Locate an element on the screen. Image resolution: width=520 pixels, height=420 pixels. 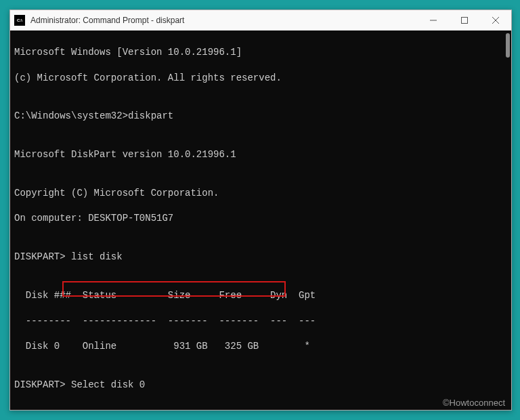
output-line: Microsoft Windows [Version 10.0.21996.1] is located at coordinates (261, 53).